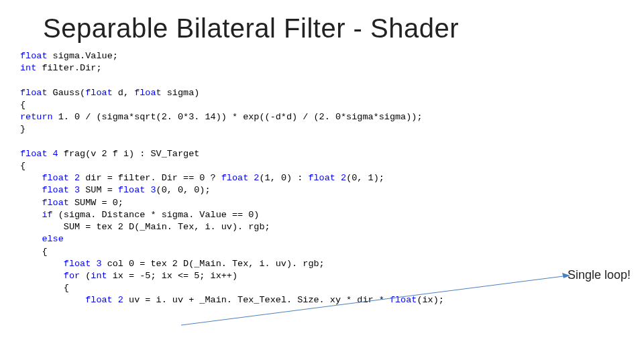  Describe the element at coordinates (333, 28) in the screenshot. I see `slide-title: Separable Bilateral Filter - Shader` at that location.